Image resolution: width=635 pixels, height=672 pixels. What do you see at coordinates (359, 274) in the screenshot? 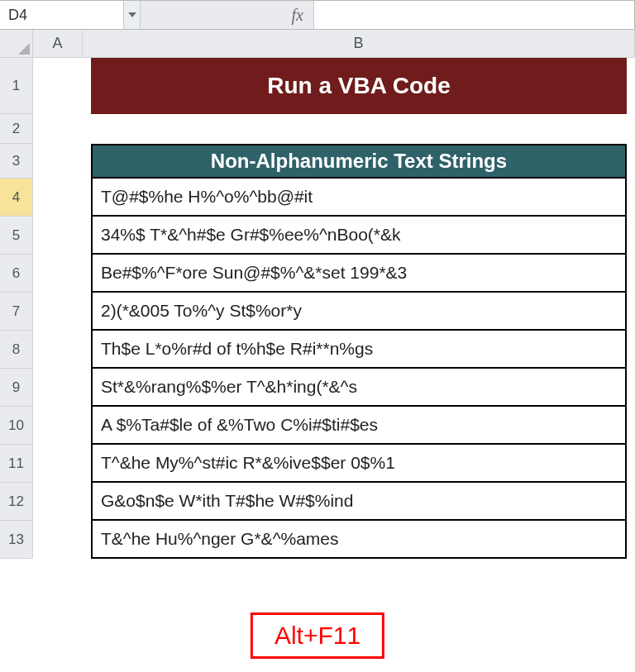
I see `table-row: Be#$%^F*ore Sun@#$%^&*set 199*&3` at bounding box center [359, 274].